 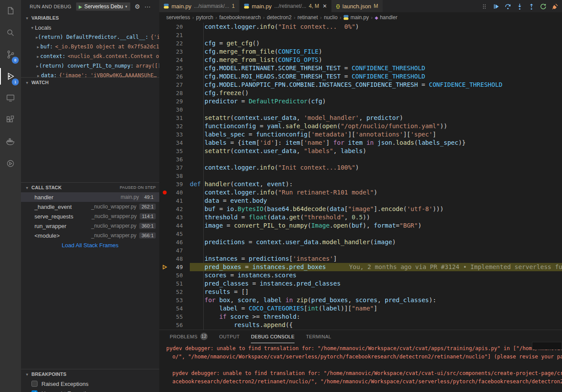 What do you see at coordinates (90, 226) in the screenshot?
I see `stack-frame-row: run_wrapper _nuclio_wrapper.py 360:1` at bounding box center [90, 226].